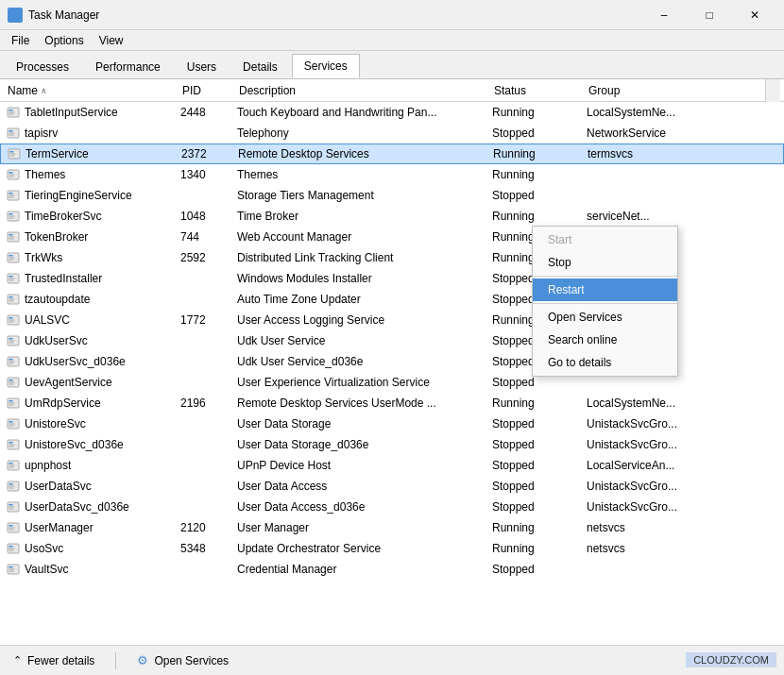 The width and height of the screenshot is (784, 675). I want to click on col-header-status: Status, so click(537, 91).